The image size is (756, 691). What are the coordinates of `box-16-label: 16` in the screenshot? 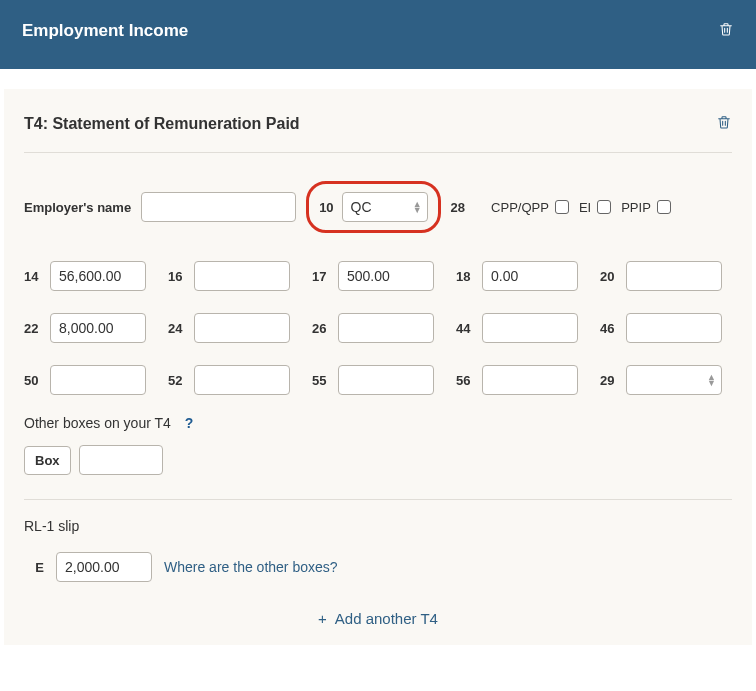 It's located at (177, 276).